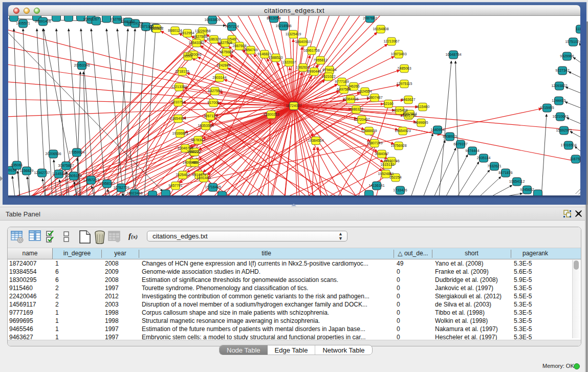 This screenshot has width=588, height=372. I want to click on svg-text: 2803144, so click(219, 78).